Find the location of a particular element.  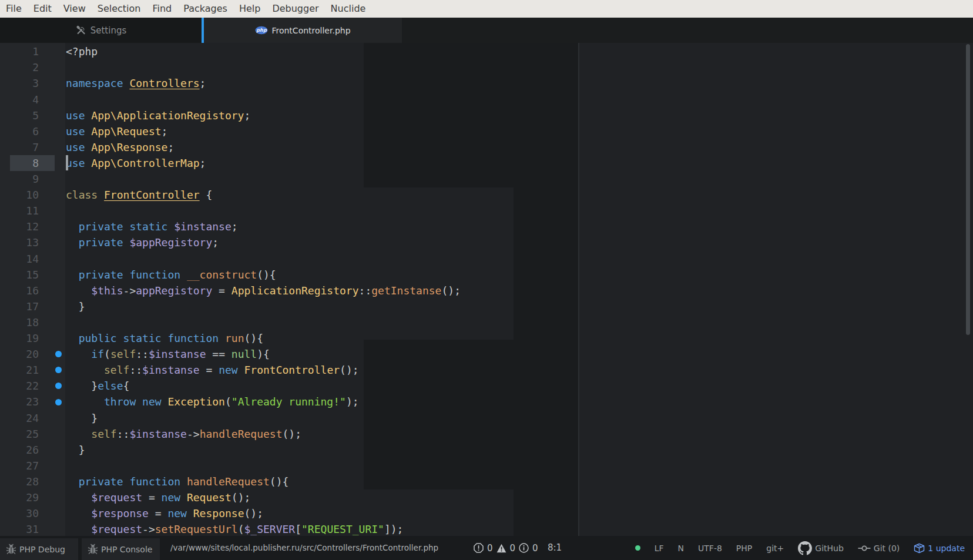

code-line-25: self::$instanse->handleRequest(); is located at coordinates (183, 434).